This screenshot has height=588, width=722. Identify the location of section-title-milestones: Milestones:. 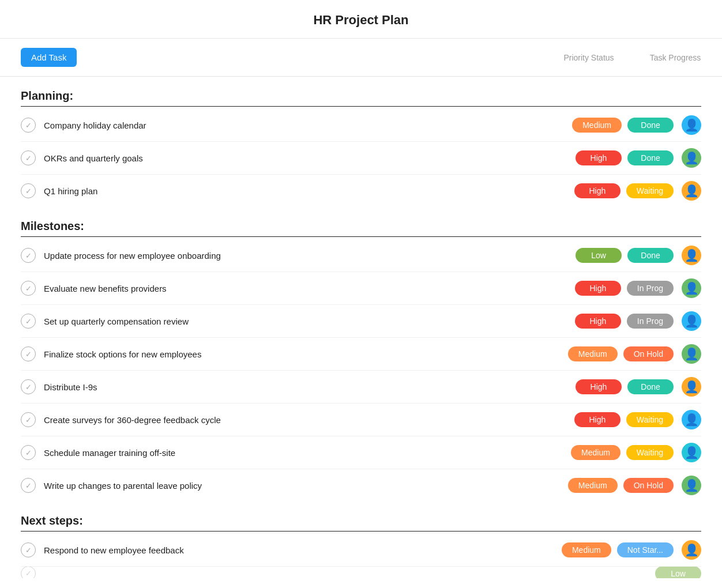
(361, 221).